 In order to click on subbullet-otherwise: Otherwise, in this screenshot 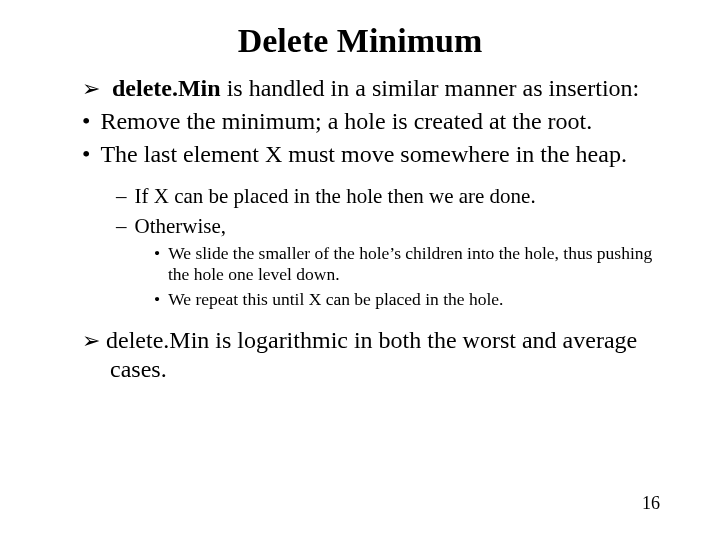, I will do `click(393, 226)`.